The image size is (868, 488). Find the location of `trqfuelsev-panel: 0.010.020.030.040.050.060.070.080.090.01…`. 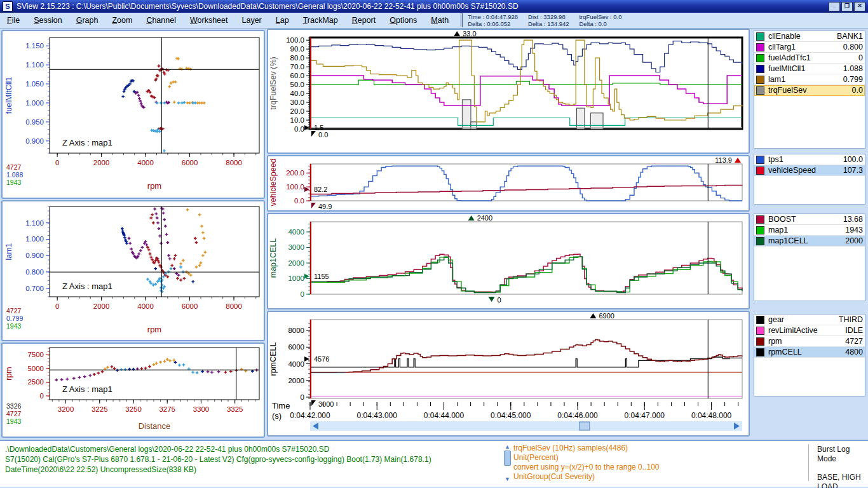

trqfuelsev-panel: 0.010.020.030.040.050.060.070.080.090.01… is located at coordinates (508, 92).